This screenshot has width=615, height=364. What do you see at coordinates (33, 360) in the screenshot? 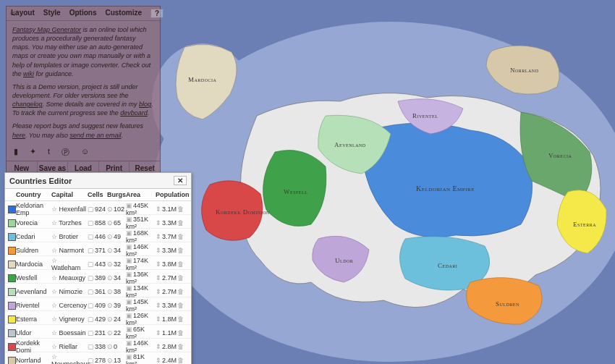
I see `country-name: Norrland` at bounding box center [33, 360].